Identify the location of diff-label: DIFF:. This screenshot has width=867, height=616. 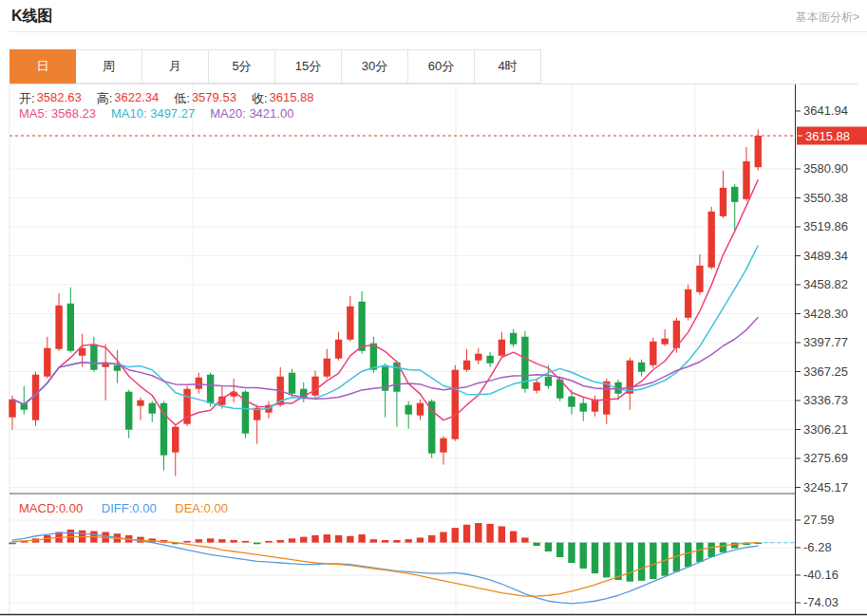
(118, 509).